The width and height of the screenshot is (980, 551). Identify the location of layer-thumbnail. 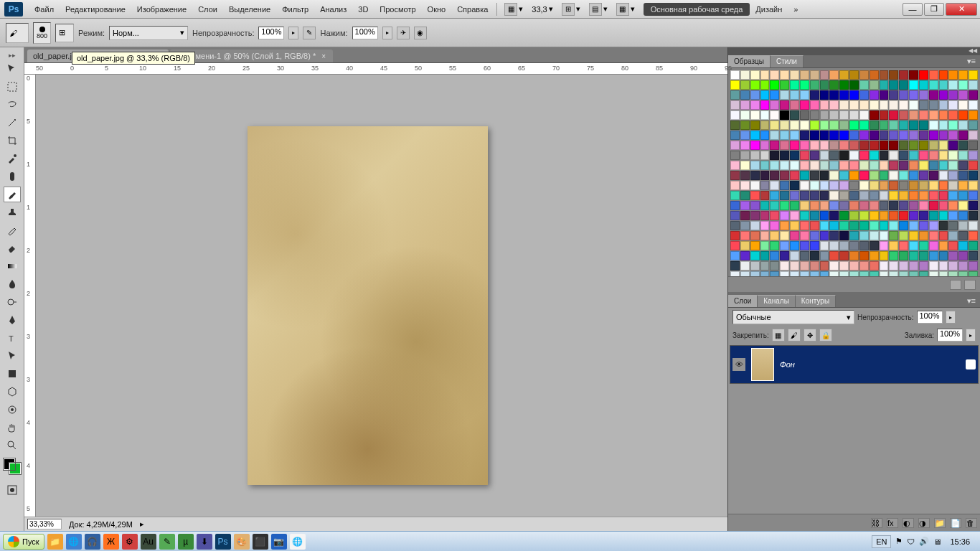
(763, 364).